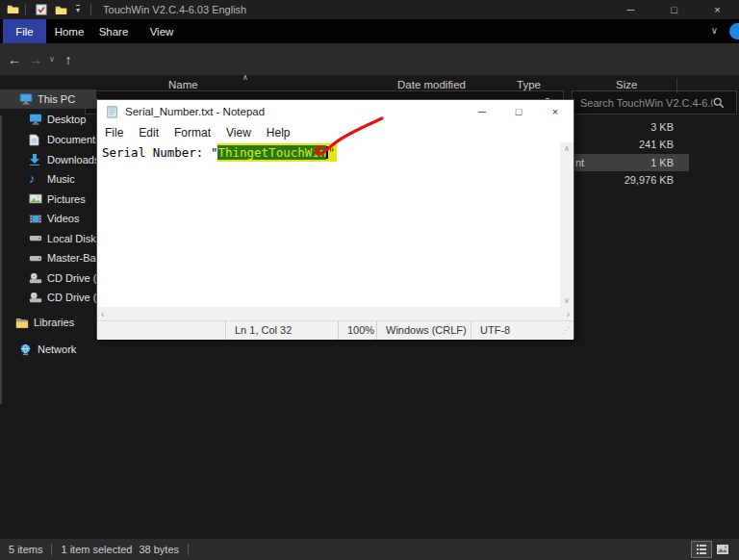 The height and width of the screenshot is (560, 739). I want to click on scroll-left-icon: ‹, so click(102, 314).